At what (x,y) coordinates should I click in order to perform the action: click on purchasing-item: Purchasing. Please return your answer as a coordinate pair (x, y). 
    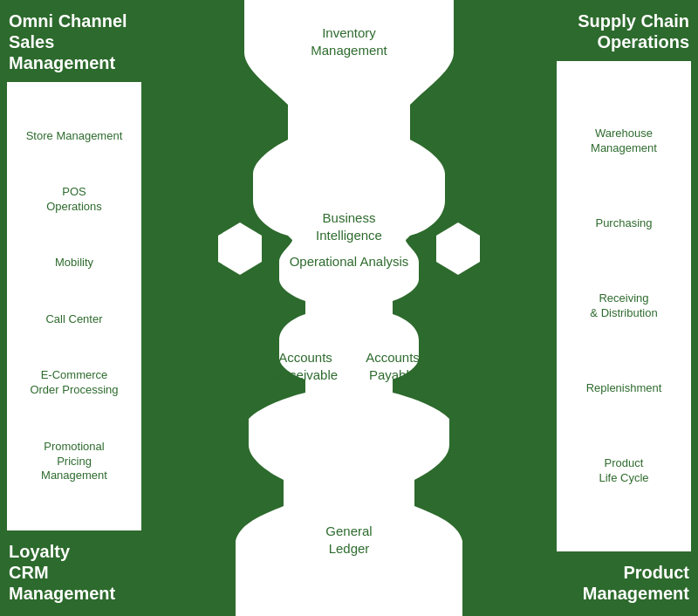
    Looking at the image, I should click on (624, 223).